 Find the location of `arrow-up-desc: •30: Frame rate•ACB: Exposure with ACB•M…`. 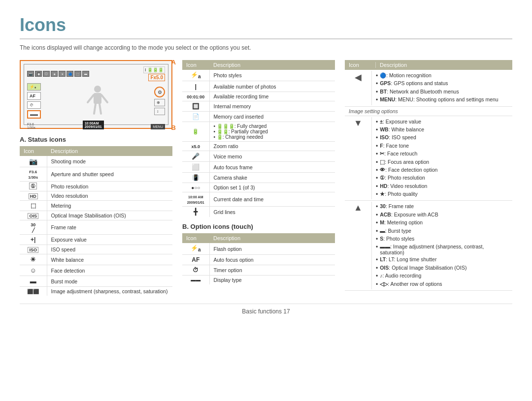

arrow-up-desc: •30: Frame rate•ACB: Exposure with ACB•M… is located at coordinates (442, 246).